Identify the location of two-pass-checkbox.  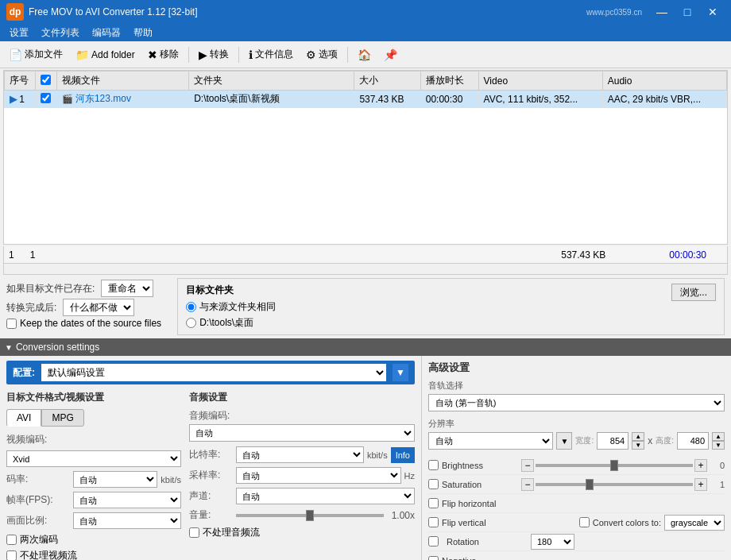
(11, 540).